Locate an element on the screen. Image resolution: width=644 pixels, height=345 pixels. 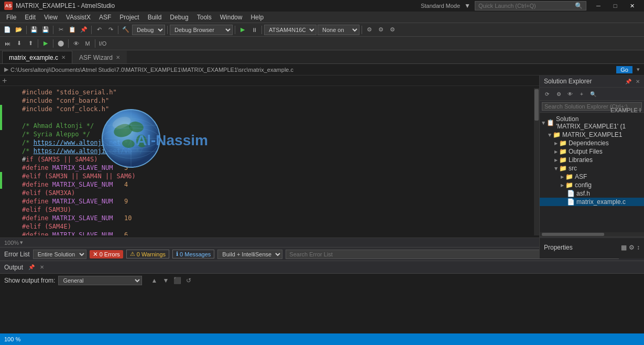
menu-tools: Tools is located at coordinates (204, 17).